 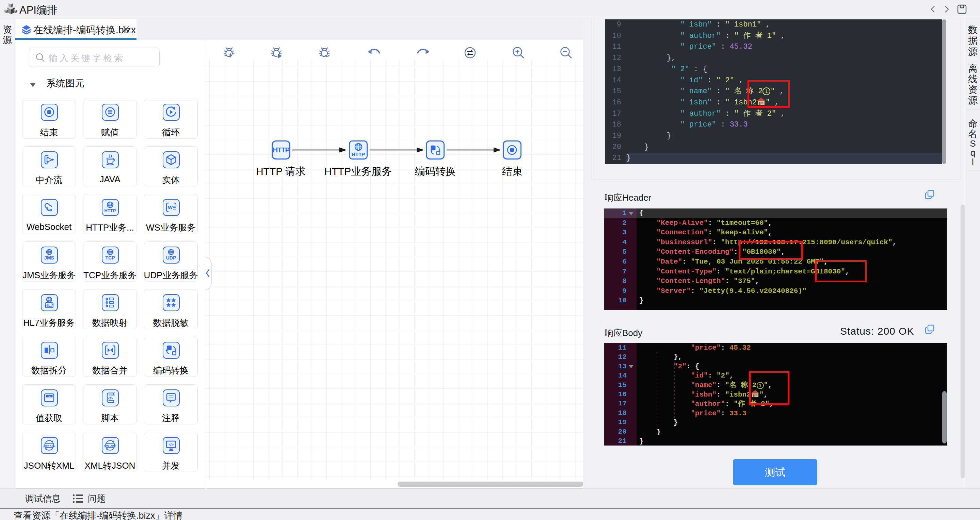 What do you see at coordinates (49, 258) in the screenshot?
I see `svg-text: JMS` at bounding box center [49, 258].